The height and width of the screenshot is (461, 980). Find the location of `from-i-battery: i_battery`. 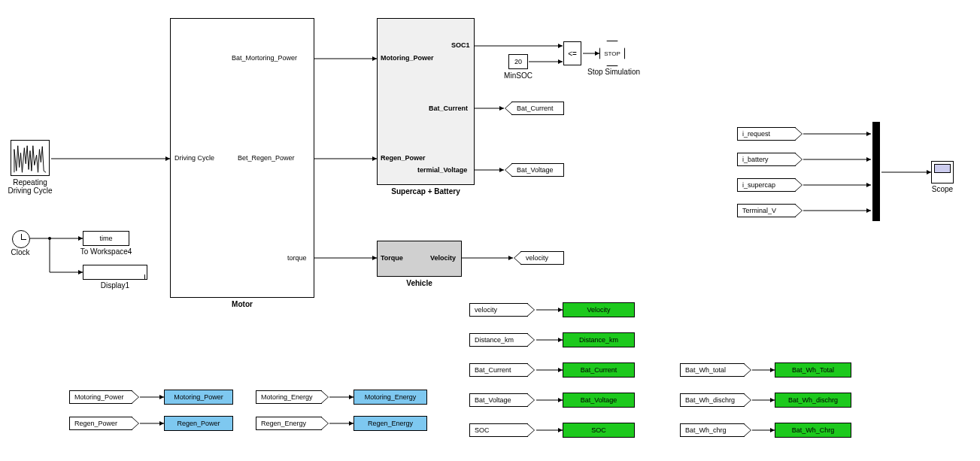

from-i-battery: i_battery is located at coordinates (766, 159).